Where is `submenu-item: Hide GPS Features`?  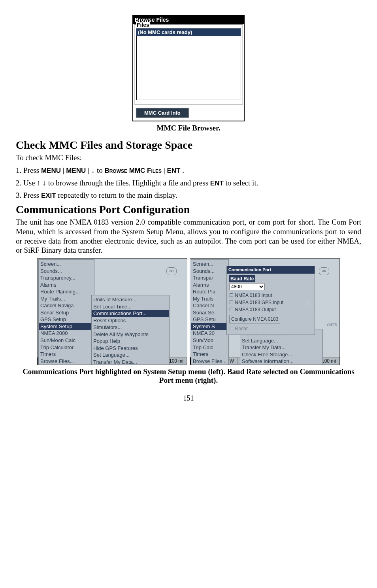 submenu-item: Hide GPS Features is located at coordinates (130, 348).